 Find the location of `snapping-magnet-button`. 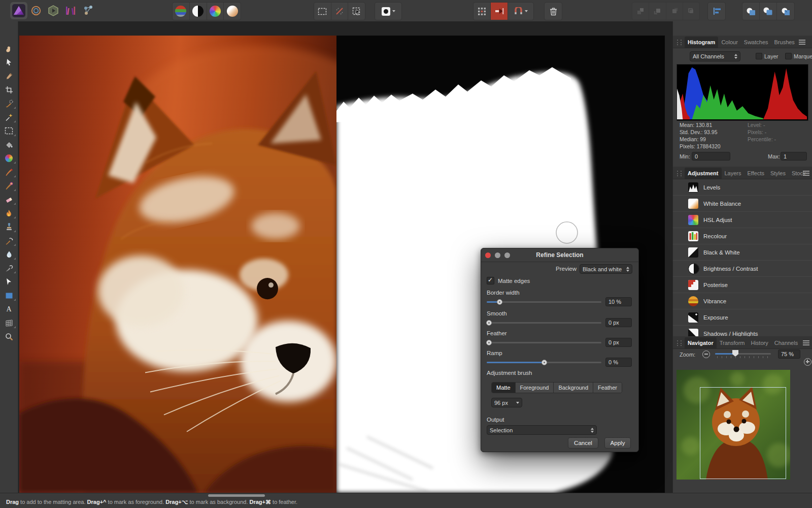

snapping-magnet-button is located at coordinates (521, 11).